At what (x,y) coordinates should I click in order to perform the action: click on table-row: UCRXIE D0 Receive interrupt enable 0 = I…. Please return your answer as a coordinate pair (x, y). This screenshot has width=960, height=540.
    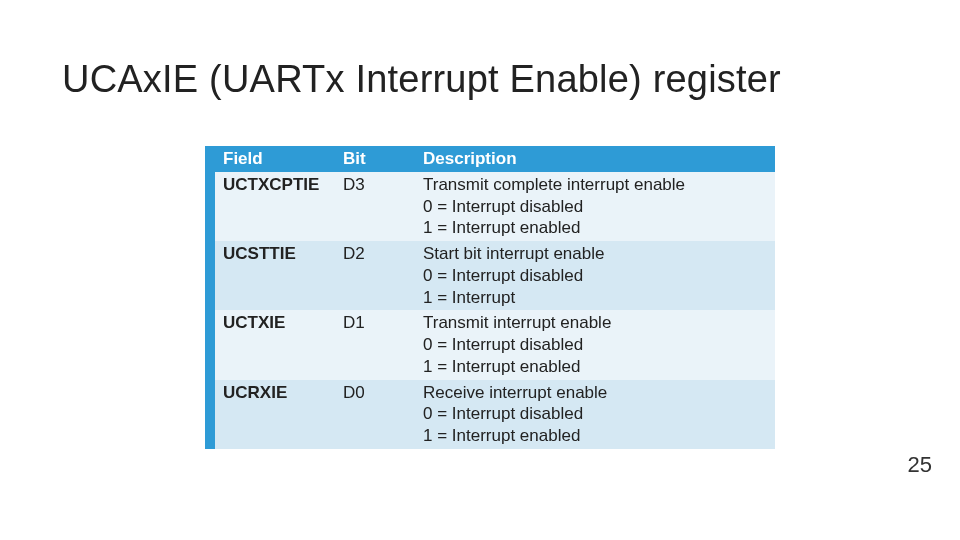
    Looking at the image, I should click on (490, 414).